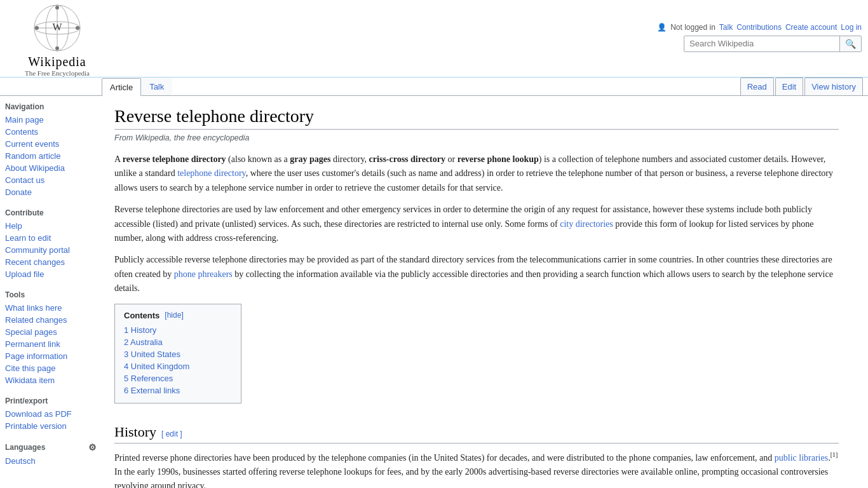 The image size is (868, 488). Describe the element at coordinates (156, 366) in the screenshot. I see `toc-link-united-kingdom: 4 United Kingdom` at that location.